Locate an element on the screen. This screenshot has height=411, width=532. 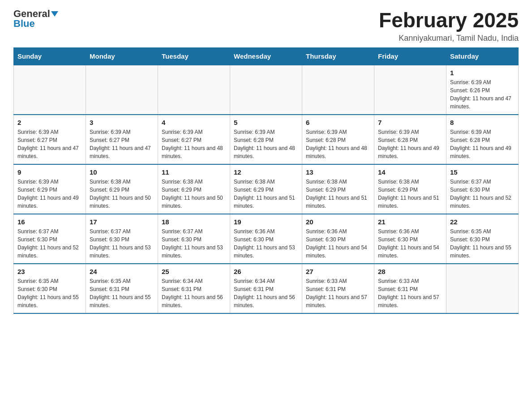
calendar-cell: 3Sunrise: 6:39 AM Sunset: 6:27 PM Daylig… is located at coordinates (122, 140).